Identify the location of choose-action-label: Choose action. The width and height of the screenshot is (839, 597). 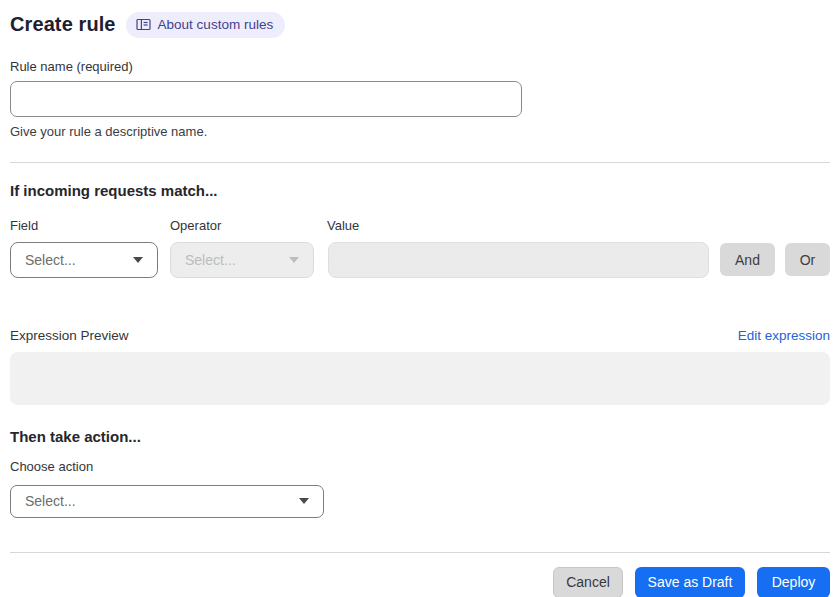
(420, 466).